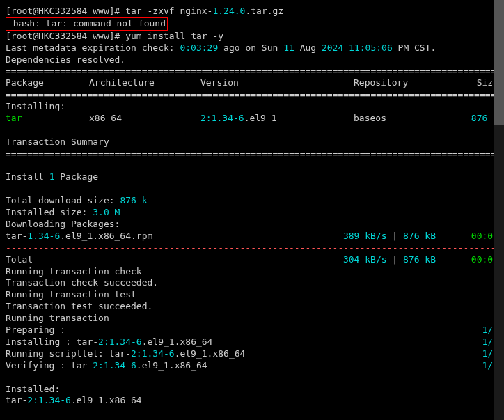 The width and height of the screenshot is (504, 420). Describe the element at coordinates (252, 295) in the screenshot. I see `trans-test: Running transaction test` at that location.